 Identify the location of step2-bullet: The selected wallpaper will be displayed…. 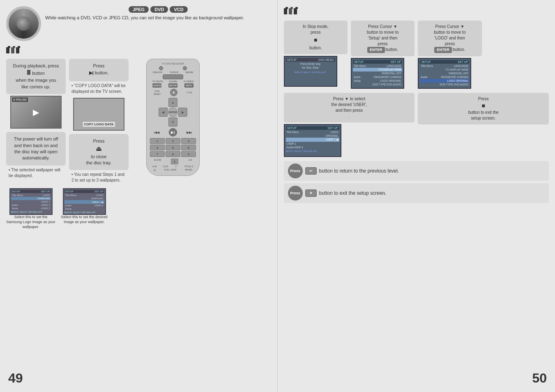
(36, 173).